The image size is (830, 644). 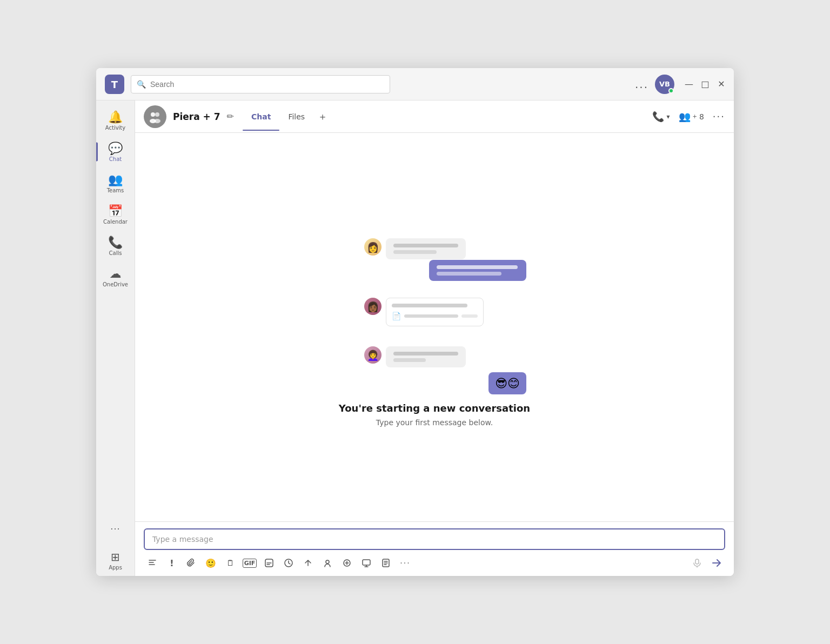 What do you see at coordinates (116, 152) in the screenshot?
I see `sidebar-item-chat: 💬 Chat` at bounding box center [116, 152].